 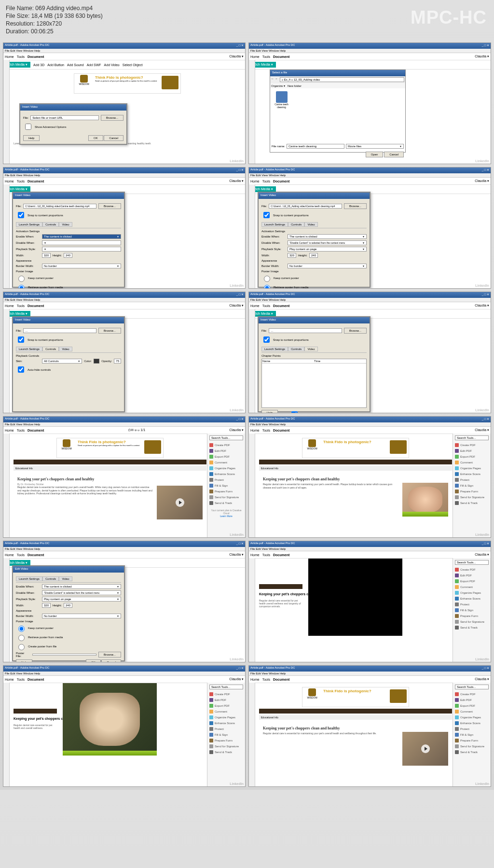 What do you see at coordinates (425, 500) in the screenshot?
I see `playing-video` at bounding box center [425, 500].